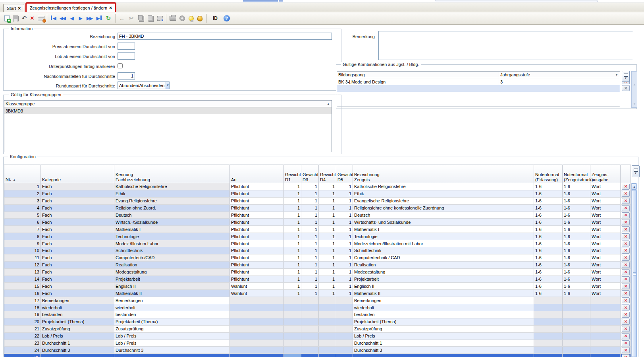 This screenshot has height=357, width=644. Describe the element at coordinates (23, 258) in the screenshot. I see `cell-nr: 11` at that location.